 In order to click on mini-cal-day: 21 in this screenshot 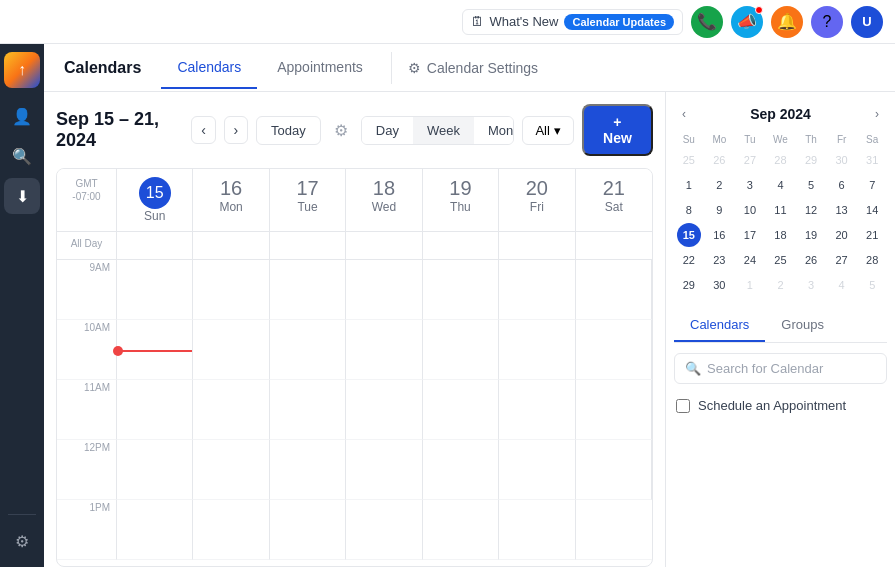, I will do `click(872, 235)`.